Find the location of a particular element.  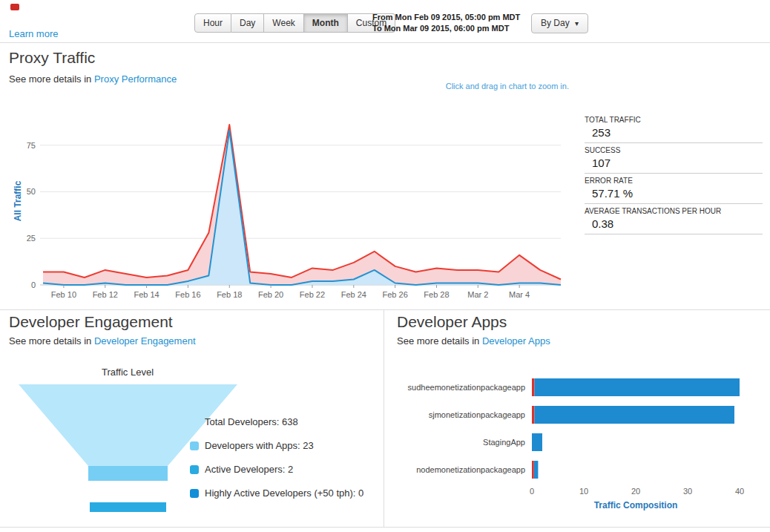

time-range-button-group: Hour Day Week Month Custom is located at coordinates (295, 23).